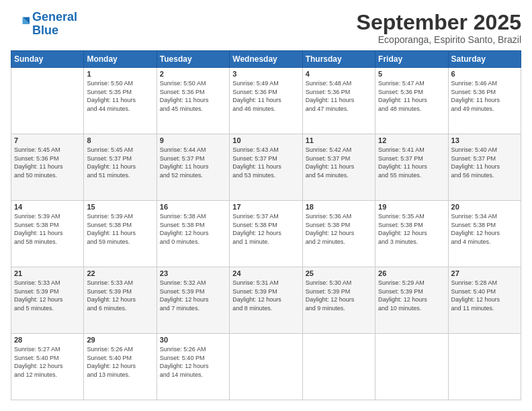 Image resolution: width=532 pixels, height=411 pixels. I want to click on day-number: 11, so click(339, 140).